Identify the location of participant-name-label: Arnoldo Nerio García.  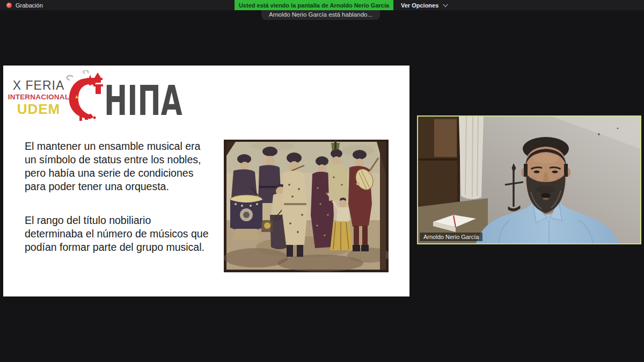
(451, 237).